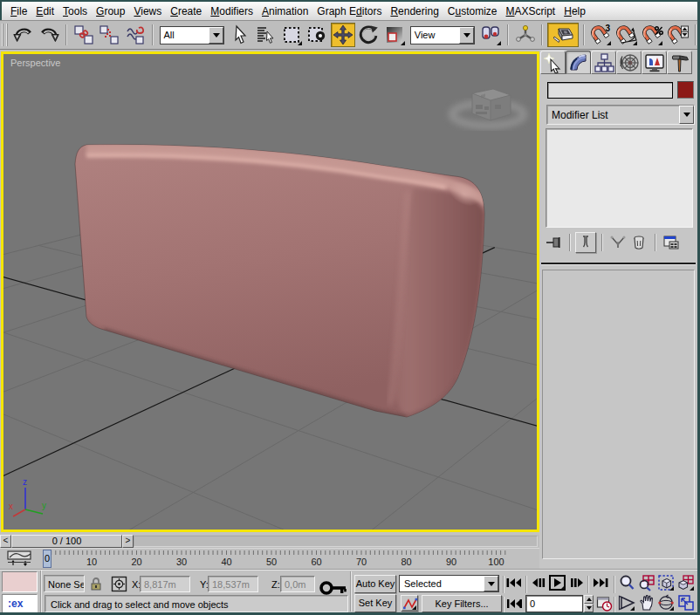  What do you see at coordinates (75, 11) in the screenshot?
I see `menu-tools: Tools` at bounding box center [75, 11].